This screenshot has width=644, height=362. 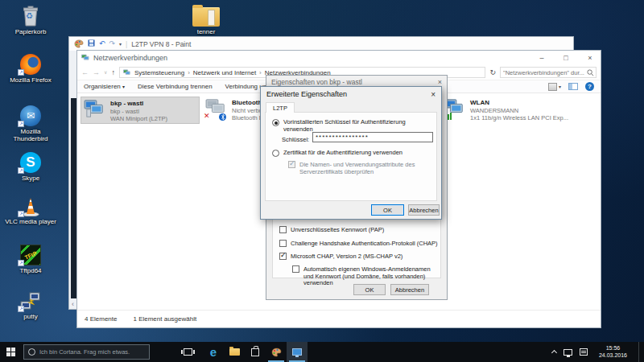 What do you see at coordinates (339, 319) in the screenshot?
I see `explorer-statusbar: 4 Elemente 1 Element ausgewählt` at bounding box center [339, 319].